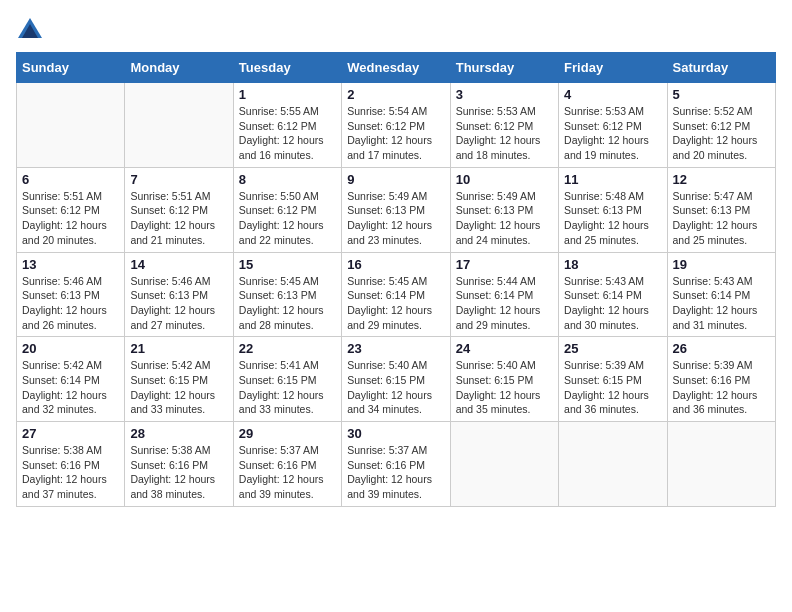 The height and width of the screenshot is (612, 792). I want to click on day-info: Sunrise: 5:46 AM Sunset: 6:13 PM Dayligh…, so click(178, 304).